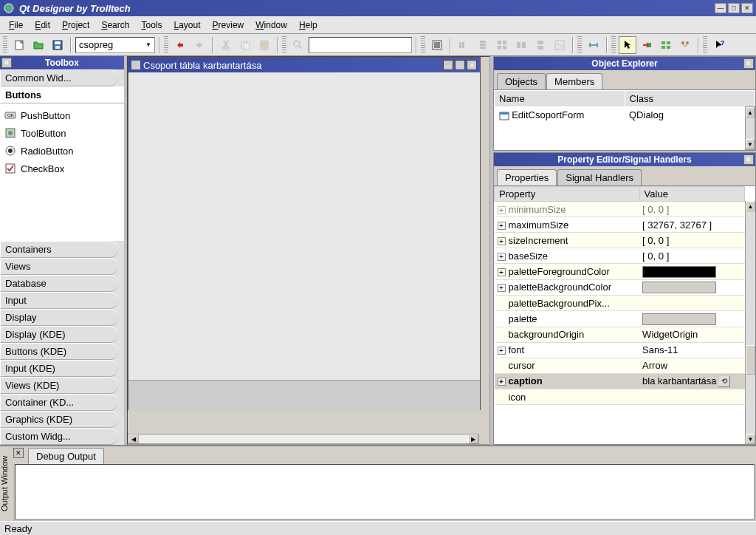  Describe the element at coordinates (151, 25) in the screenshot. I see `menu-tools: Tools` at that location.